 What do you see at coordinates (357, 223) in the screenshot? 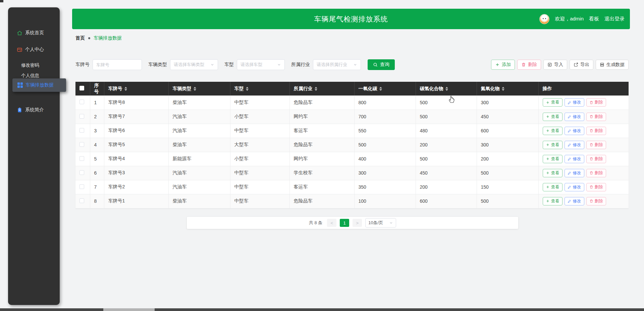
I see `next-page-button: >` at bounding box center [357, 223].